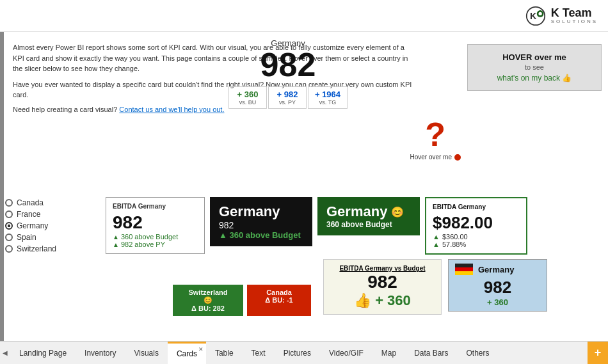  I want to click on country-slicer: Canada France Germany Spain Switzerland, so click(31, 226).